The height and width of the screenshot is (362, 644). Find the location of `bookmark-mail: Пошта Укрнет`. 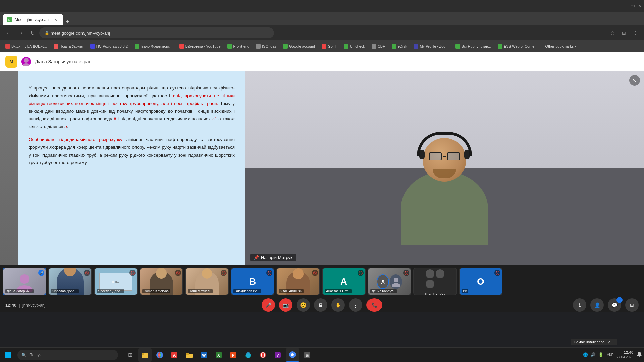

bookmark-mail: Пошта Укрнет is located at coordinates (68, 46).